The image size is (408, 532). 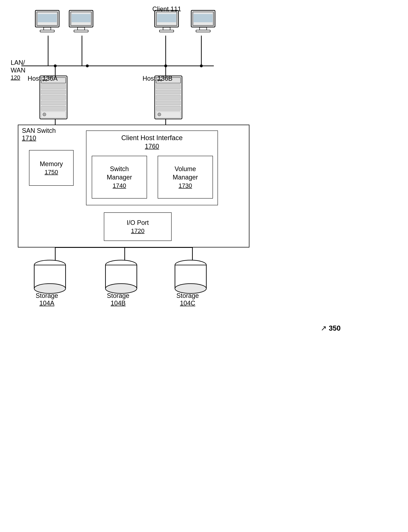 I want to click on chi-label: Client Host Interface 1760, so click(x=152, y=142).